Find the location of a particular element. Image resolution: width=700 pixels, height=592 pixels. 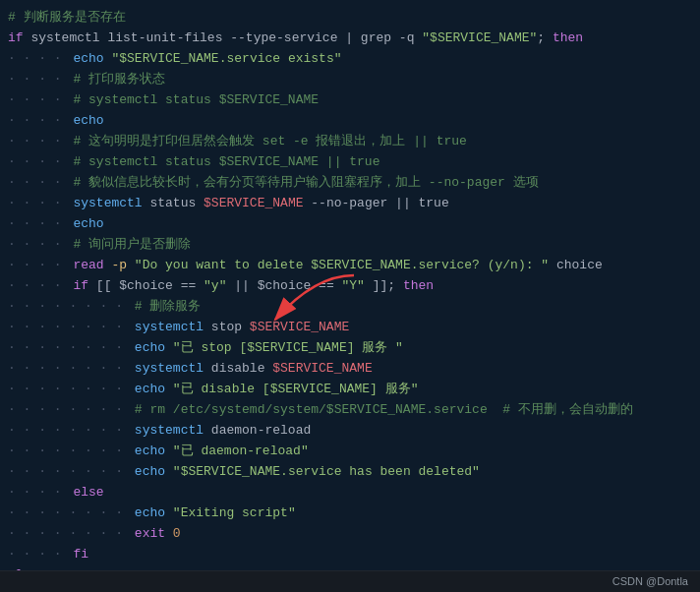

code-line: if systemctl list-unit-files --type-serv… is located at coordinates (350, 39).